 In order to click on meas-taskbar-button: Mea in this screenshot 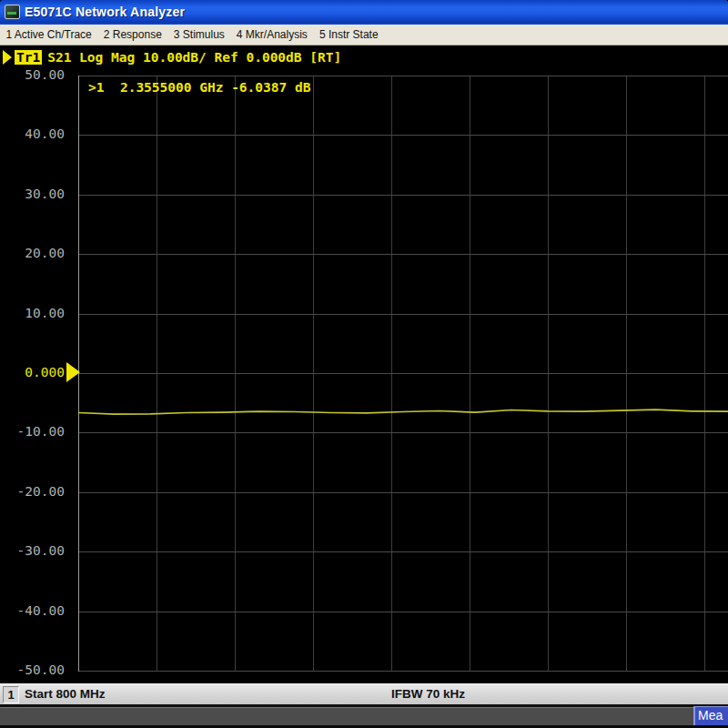, I will do `click(711, 715)`.